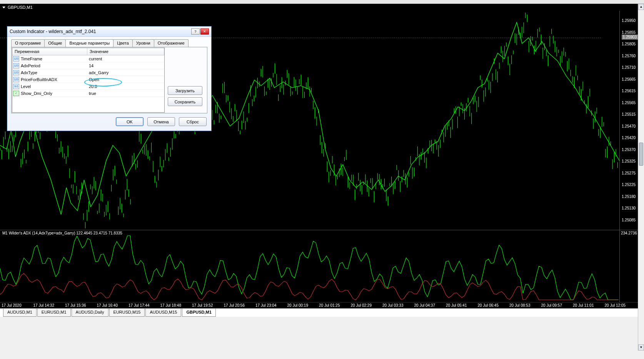 This screenshot has width=644, height=359. What do you see at coordinates (109, 32) in the screenshot?
I see `dialog-titlebar: Custom Indicator - wilders_adx_mtf_2.041…` at bounding box center [109, 32].